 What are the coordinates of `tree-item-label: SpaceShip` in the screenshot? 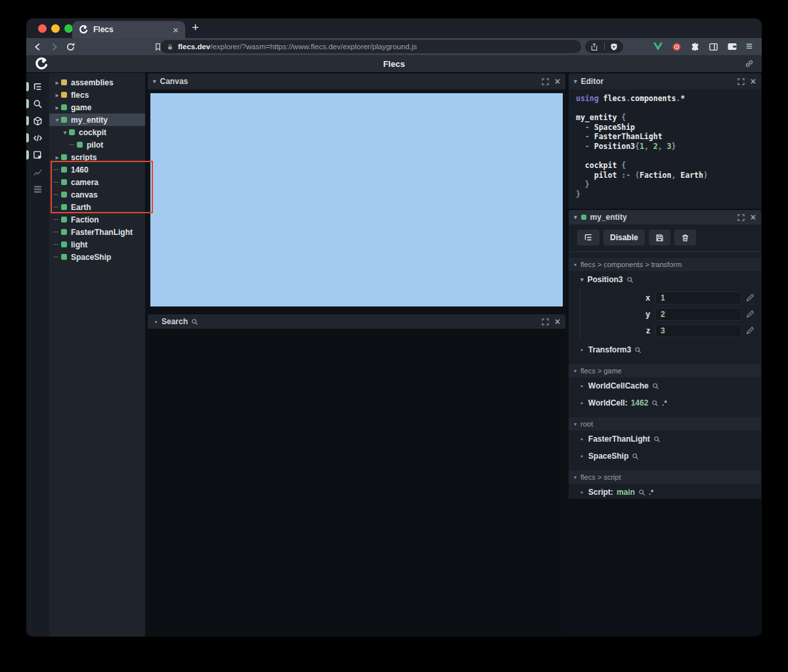 It's located at (91, 257).